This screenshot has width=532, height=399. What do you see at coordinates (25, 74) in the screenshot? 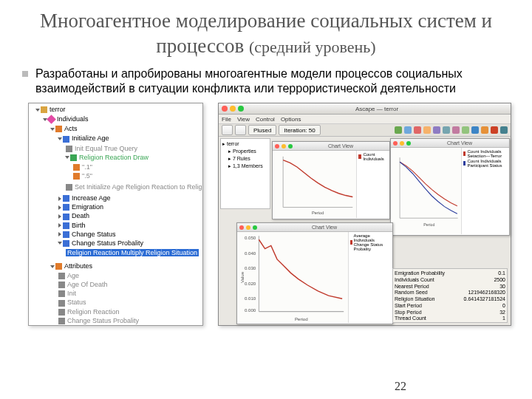
I see `bullet-square-icon` at bounding box center [25, 74].